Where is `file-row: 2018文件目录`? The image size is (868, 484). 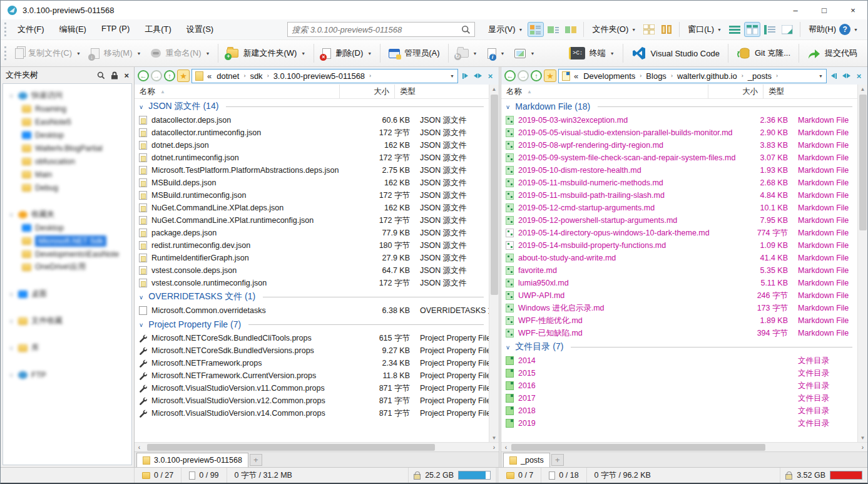 file-row: 2018文件目录 is located at coordinates (685, 411).